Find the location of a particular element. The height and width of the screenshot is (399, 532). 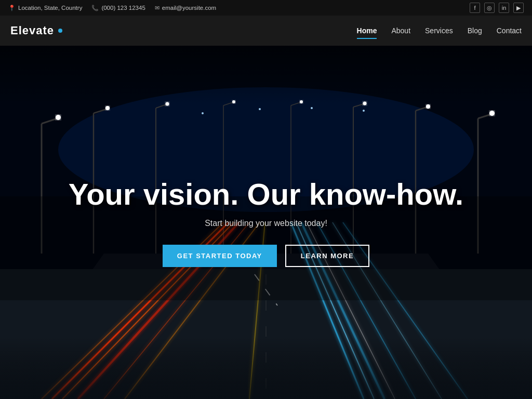

nav-item-services: Services is located at coordinates (439, 31).